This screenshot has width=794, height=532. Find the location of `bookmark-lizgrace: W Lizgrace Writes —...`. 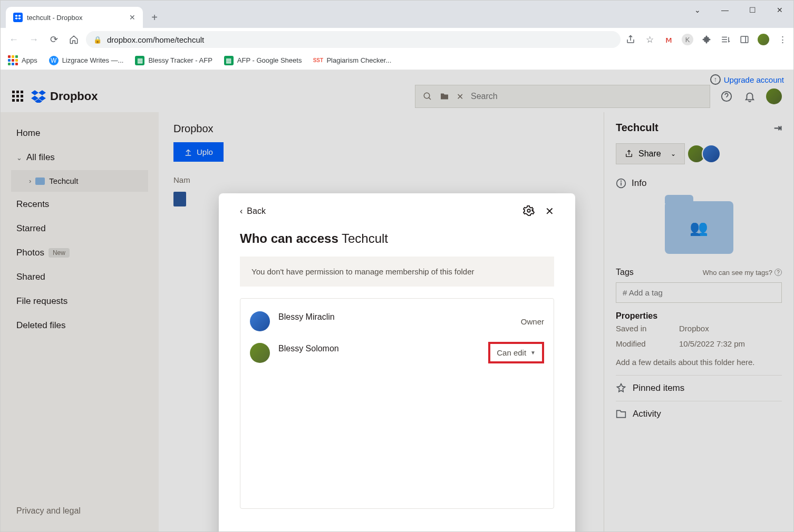

bookmark-lizgrace: W Lizgrace Writes —... is located at coordinates (86, 61).